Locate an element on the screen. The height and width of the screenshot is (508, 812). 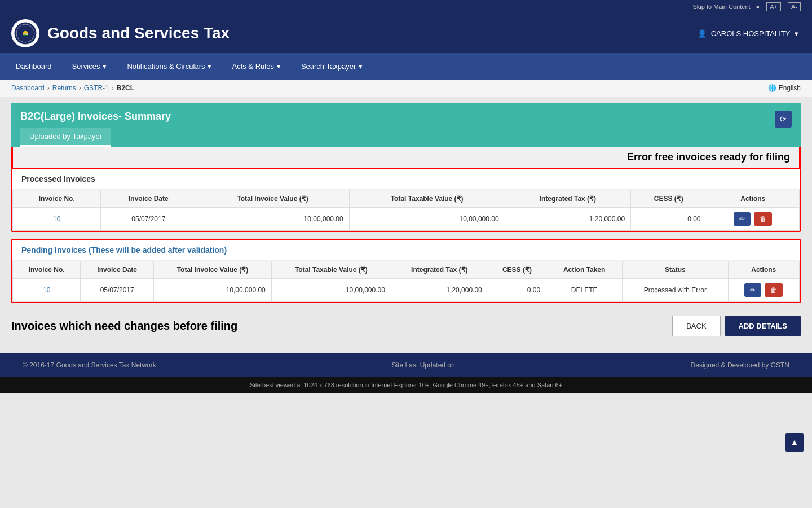
navbar: Dashboard Services ▾ Notifications & Cir… is located at coordinates (406, 67).